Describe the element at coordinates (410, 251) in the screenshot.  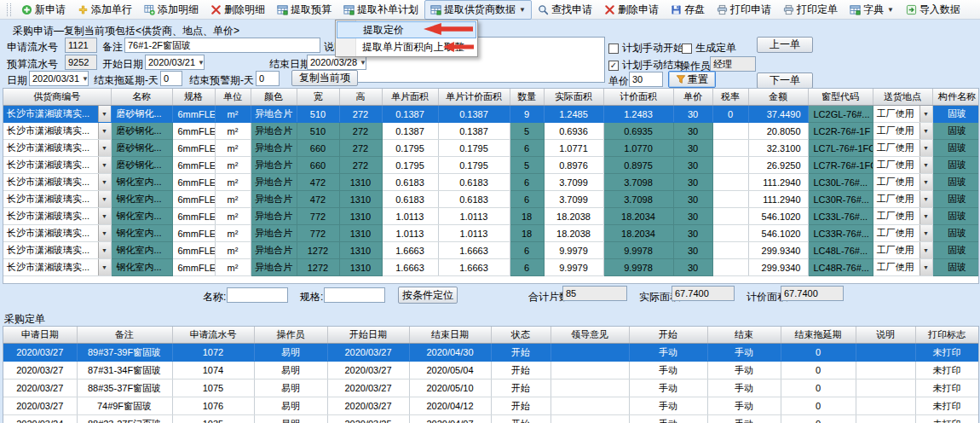
I see `cell-piece_area: 1.6663` at that location.